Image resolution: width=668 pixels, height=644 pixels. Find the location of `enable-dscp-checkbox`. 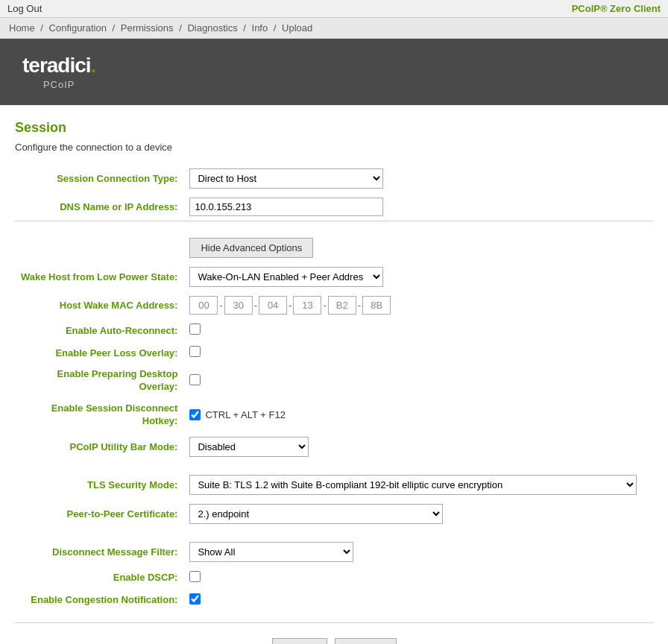

enable-dscp-checkbox is located at coordinates (195, 577).